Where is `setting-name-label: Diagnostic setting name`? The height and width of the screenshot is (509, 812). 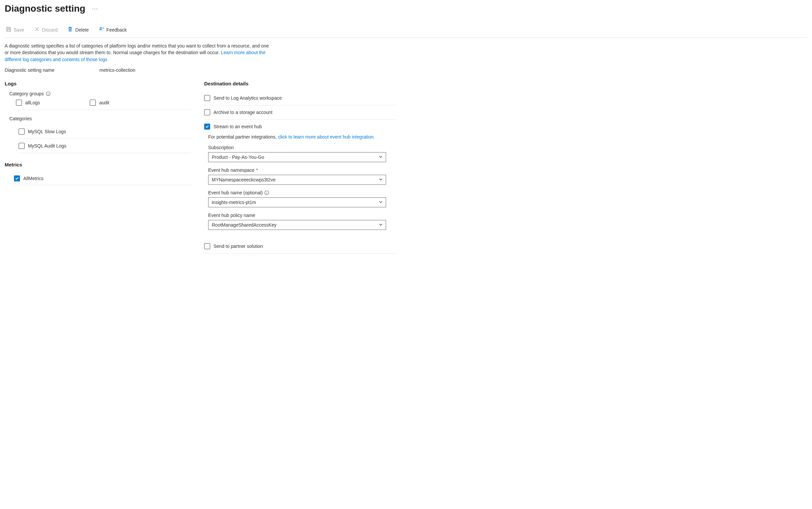 setting-name-label: Diagnostic setting name is located at coordinates (52, 70).